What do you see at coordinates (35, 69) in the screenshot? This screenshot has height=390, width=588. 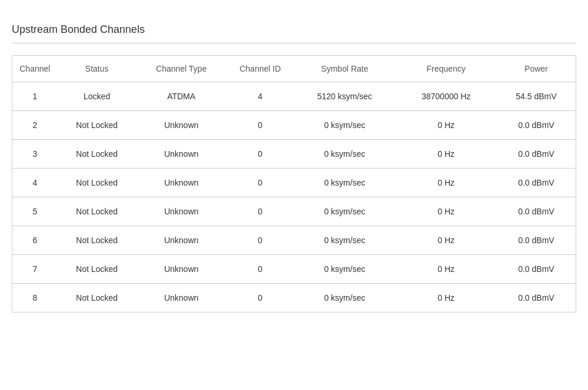 I see `header-channel: Channel` at bounding box center [35, 69].